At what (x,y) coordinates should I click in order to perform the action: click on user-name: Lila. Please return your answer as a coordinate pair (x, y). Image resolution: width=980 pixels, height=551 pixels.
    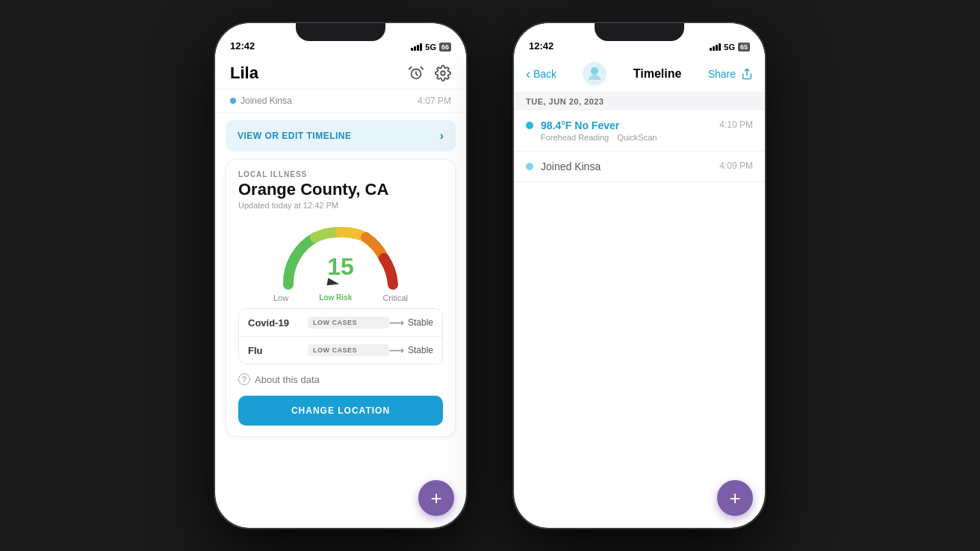
    Looking at the image, I should click on (244, 73).